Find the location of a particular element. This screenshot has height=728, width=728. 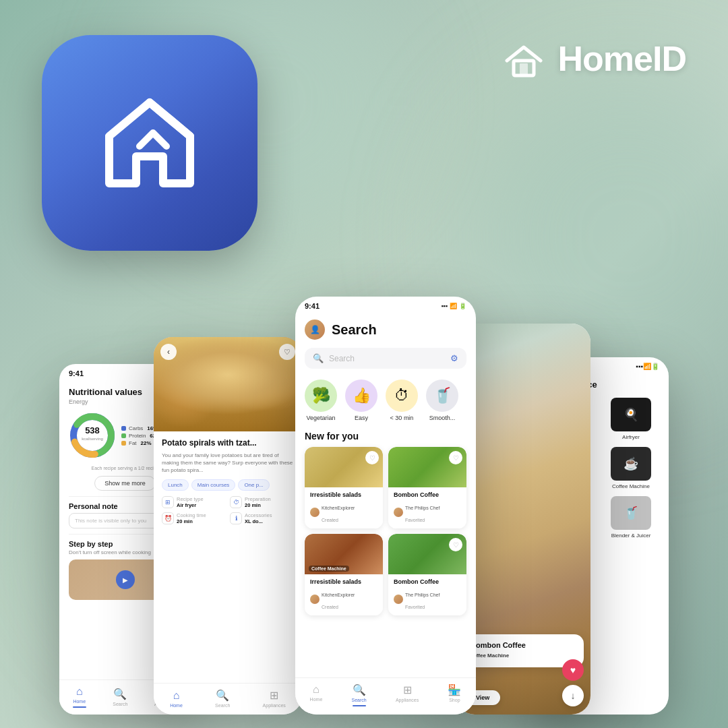

search-bar: 🔍 Search ⚙ is located at coordinates (386, 359).